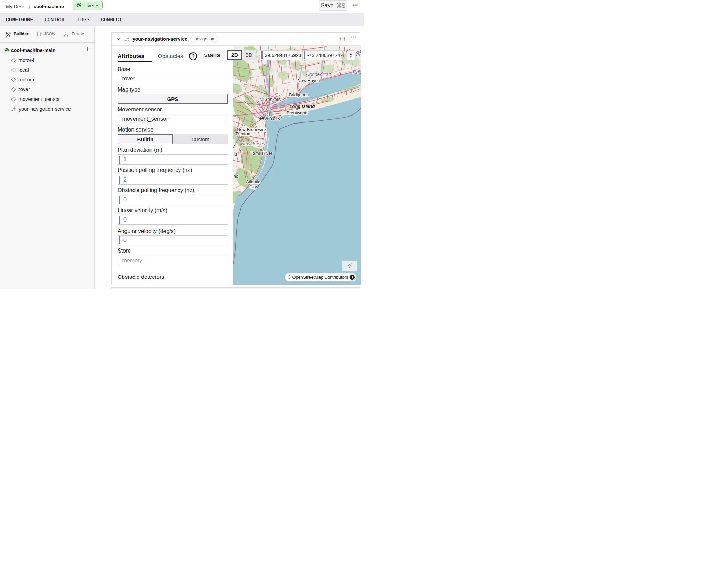 Image resolution: width=728 pixels, height=579 pixels. What do you see at coordinates (297, 113) in the screenshot?
I see `svg-text: Brentwood` at bounding box center [297, 113].